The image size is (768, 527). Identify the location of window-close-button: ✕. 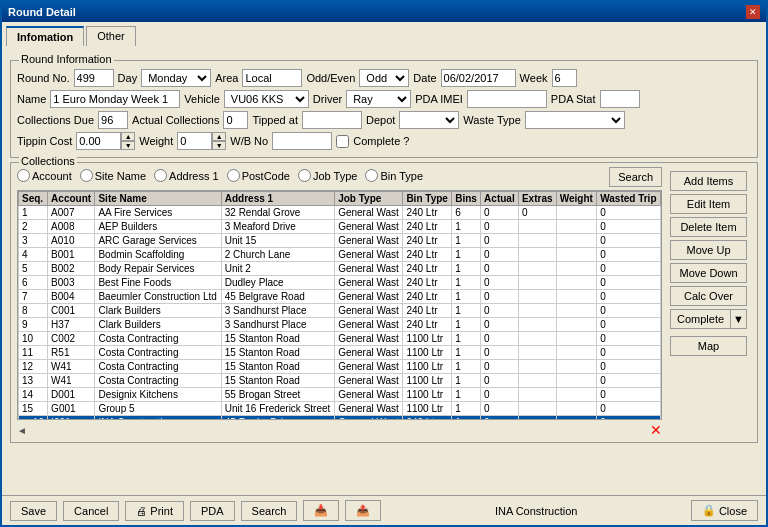
(753, 12).